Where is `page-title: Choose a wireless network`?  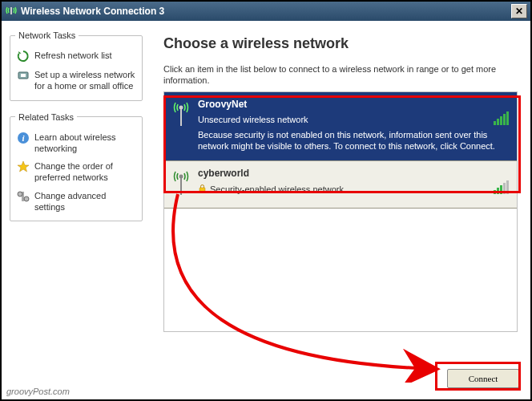
page-title: Choose a wireless network is located at coordinates (341, 43).